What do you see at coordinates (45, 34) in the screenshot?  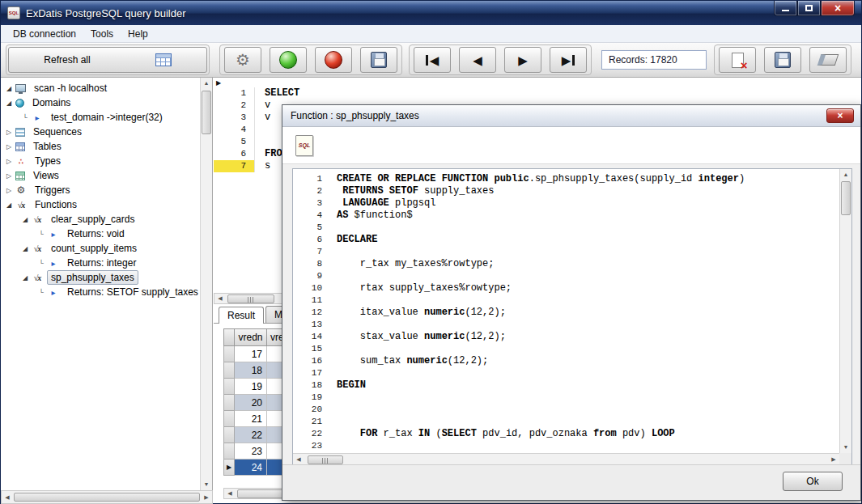 I see `menu-db-connection: DB connection` at bounding box center [45, 34].